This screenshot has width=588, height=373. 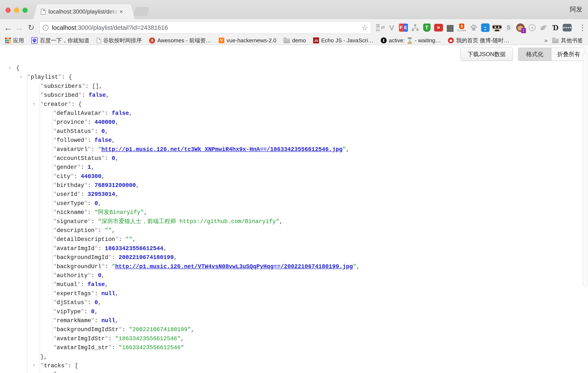 I want to click on translate-extension-icon: 英en⇄, so click(x=380, y=28).